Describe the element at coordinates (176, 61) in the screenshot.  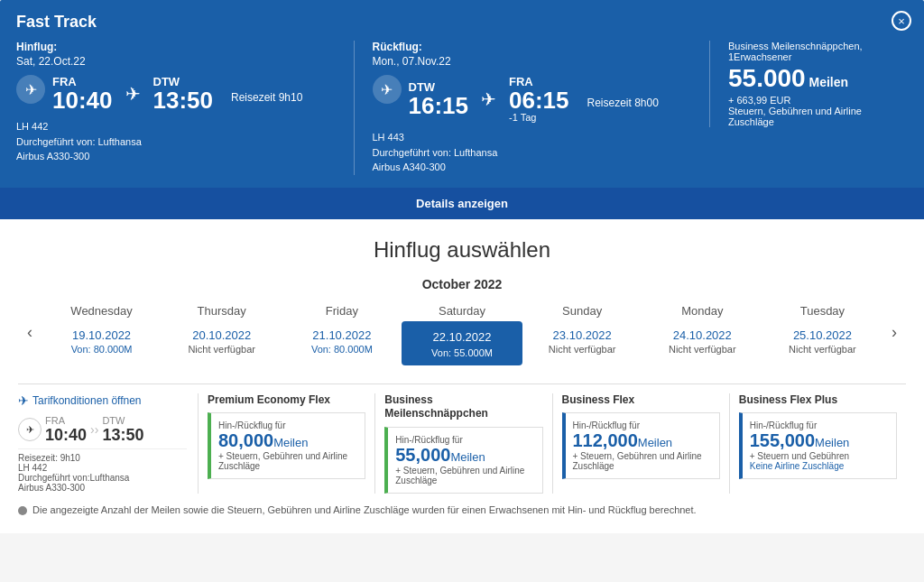
I see `outbound-date: Sat, 22.Oct.22` at that location.